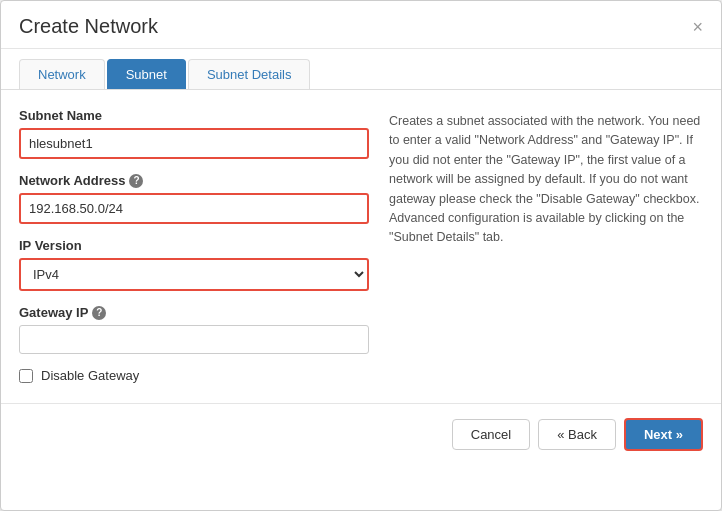  I want to click on close-button: ×, so click(698, 27).